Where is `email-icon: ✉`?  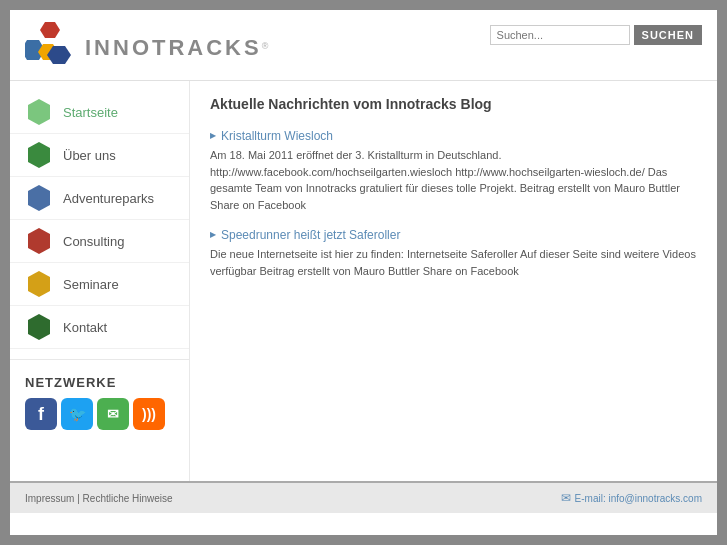
email-icon: ✉ is located at coordinates (566, 498).